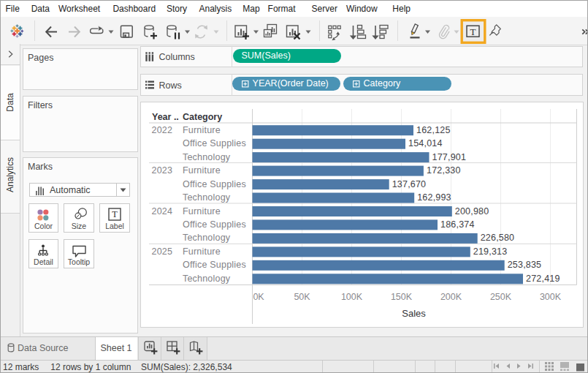 This screenshot has height=373, width=588. What do you see at coordinates (259, 297) in the screenshot?
I see `svg-text: 0K` at bounding box center [259, 297].